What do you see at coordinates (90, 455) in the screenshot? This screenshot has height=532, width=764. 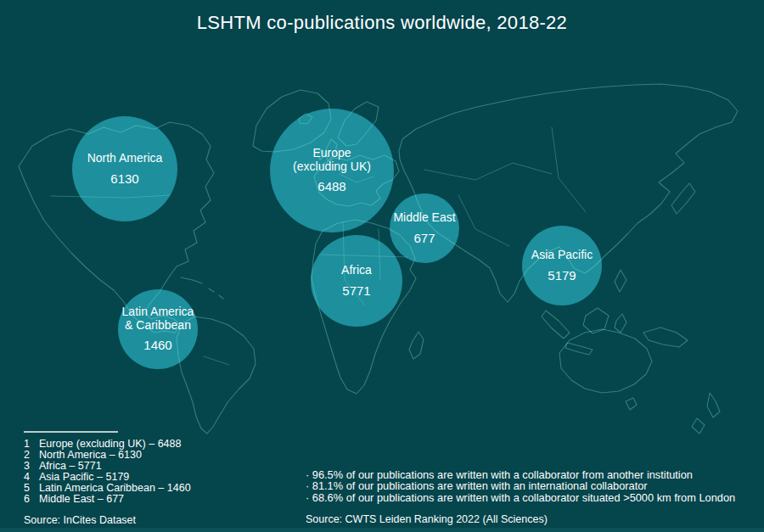 I see `legend-item-text: North America – 6130` at bounding box center [90, 455].